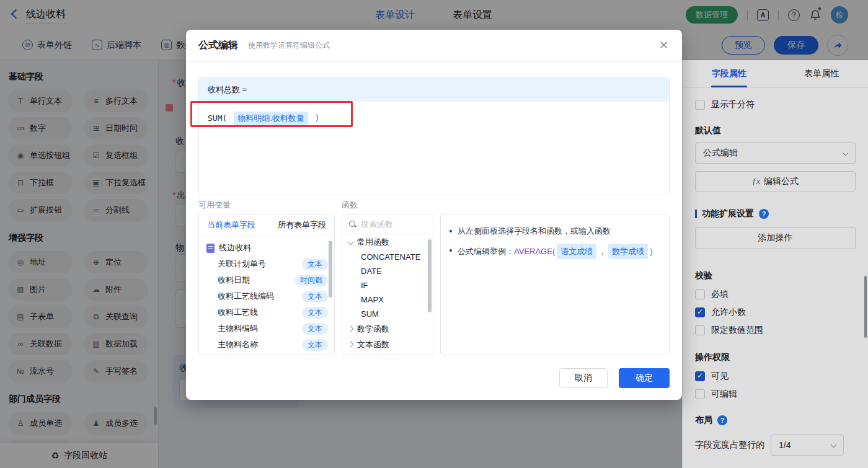  What do you see at coordinates (434, 90) in the screenshot?
I see `formula-target: 收料总数 =` at bounding box center [434, 90].